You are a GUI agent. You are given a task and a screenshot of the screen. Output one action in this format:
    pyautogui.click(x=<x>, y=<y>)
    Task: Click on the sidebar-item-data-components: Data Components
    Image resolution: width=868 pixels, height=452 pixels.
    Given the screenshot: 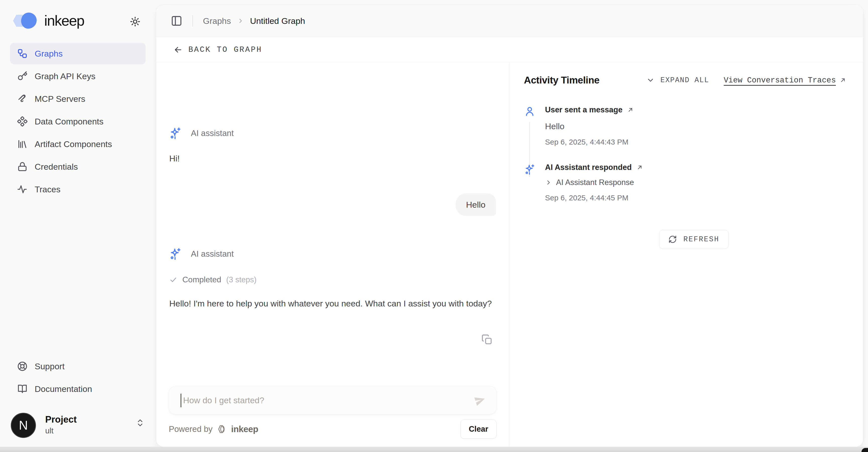 What is the action you would take?
    pyautogui.click(x=78, y=121)
    